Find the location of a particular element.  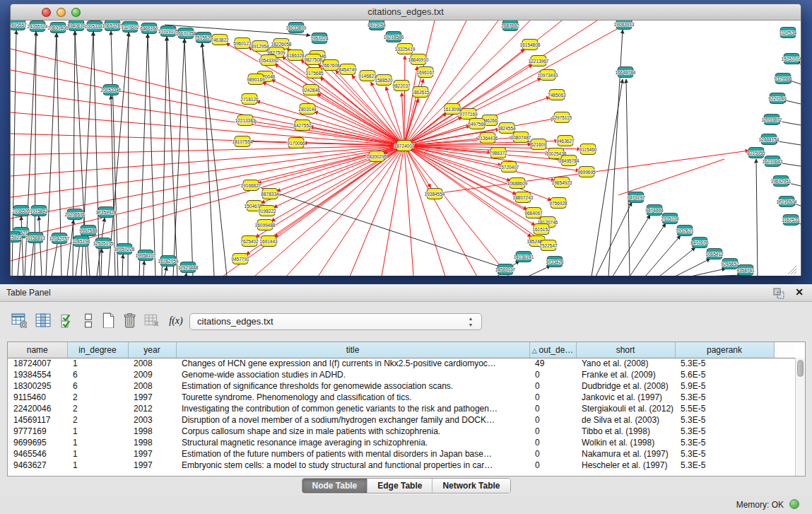

graph-node: 15751074 is located at coordinates (792, 59).